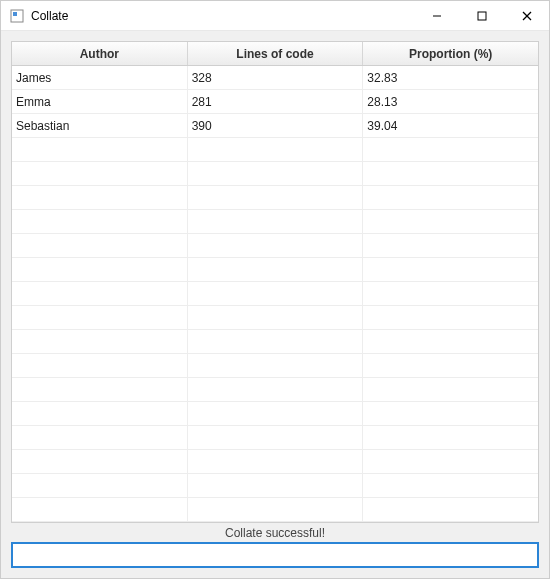 This screenshot has width=550, height=579. Describe the element at coordinates (275, 126) in the screenshot. I see `table-row: Sebastian39039.04` at that location.